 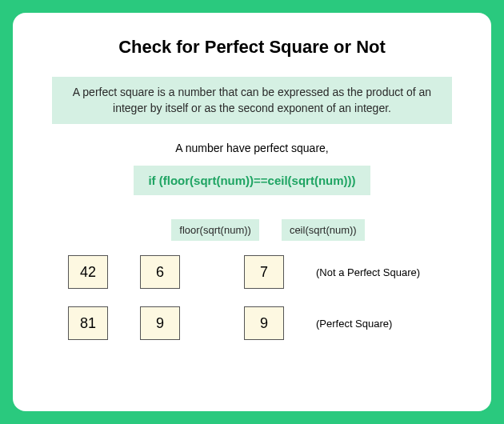 What do you see at coordinates (264, 323) in the screenshot?
I see `ceil-box: 9` at bounding box center [264, 323].